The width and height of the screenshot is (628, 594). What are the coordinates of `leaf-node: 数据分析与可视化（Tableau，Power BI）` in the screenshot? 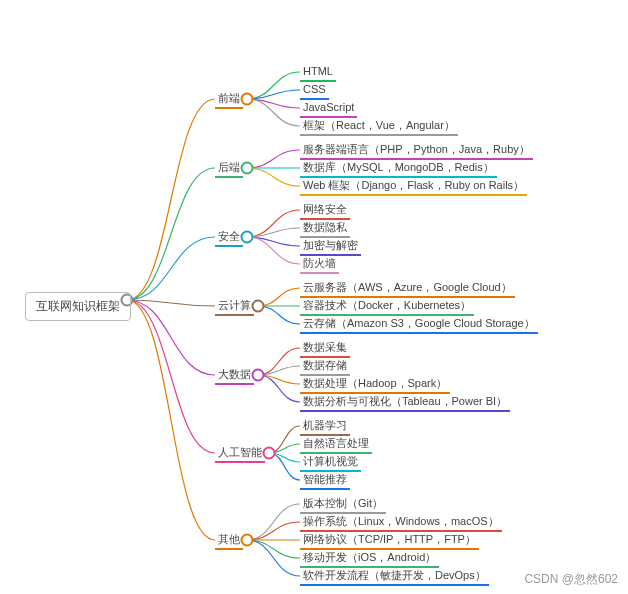 It's located at (405, 403).